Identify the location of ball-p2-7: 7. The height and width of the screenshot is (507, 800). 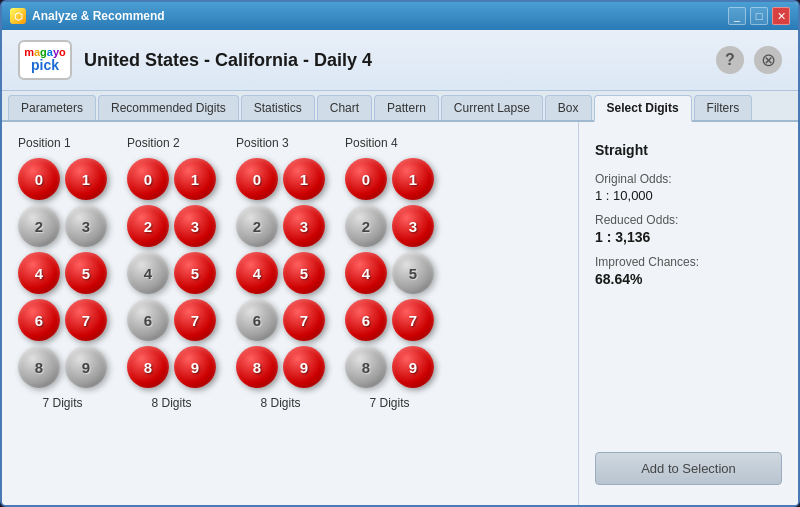
(195, 320).